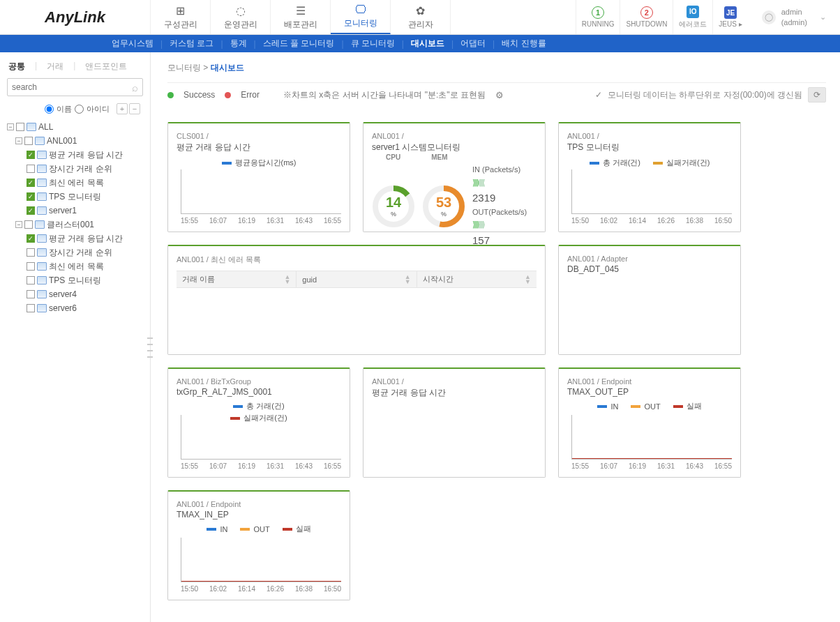 This screenshot has width=840, height=622. I want to click on tree-item: ✓server1, so click(85, 211).